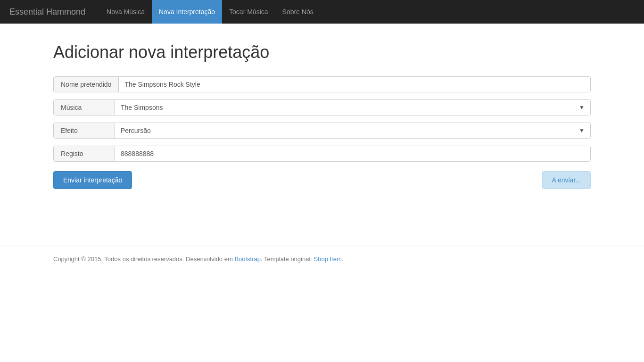  I want to click on name-input, so click(355, 84).